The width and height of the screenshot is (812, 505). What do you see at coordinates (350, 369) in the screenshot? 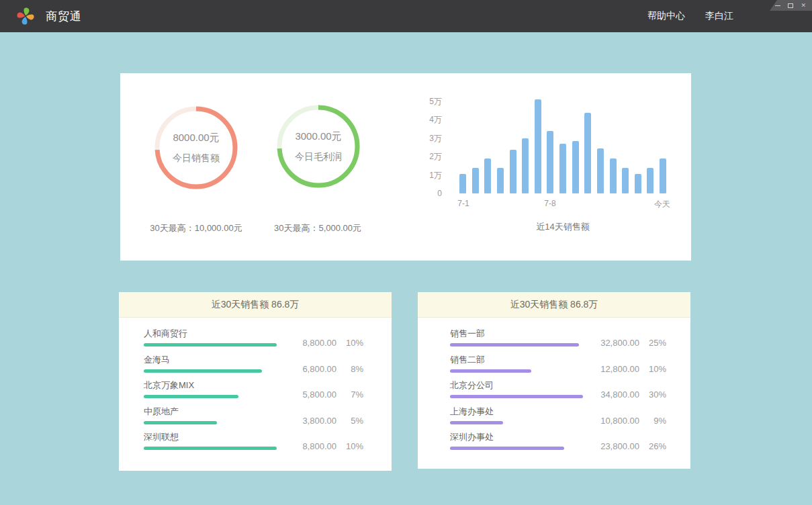
I see `percent-value: 8%` at bounding box center [350, 369].